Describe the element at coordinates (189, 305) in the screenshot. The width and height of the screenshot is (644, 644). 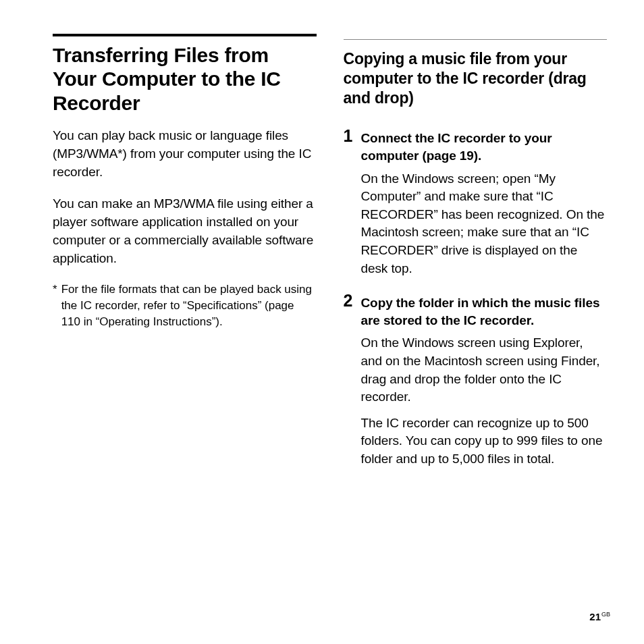
I see `footnote-text: For the file formats that can be played …` at that location.